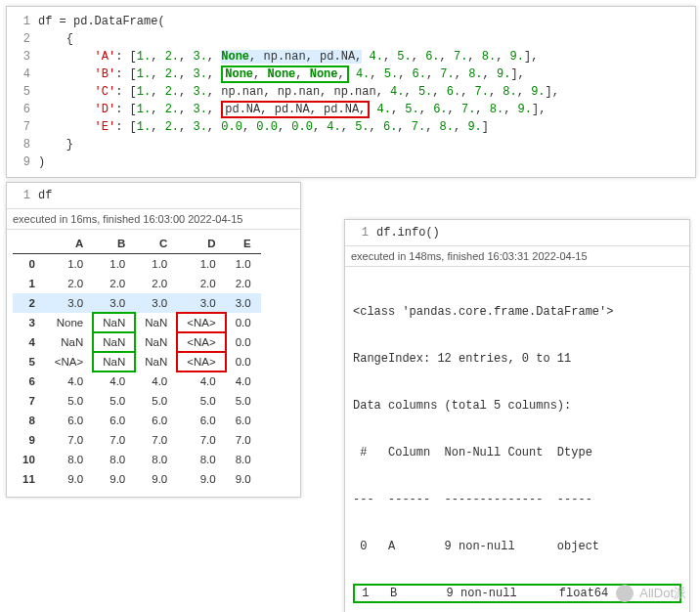 Image resolution: width=700 pixels, height=612 pixels. What do you see at coordinates (137, 362) in the screenshot?
I see `dataframe-table: ABCDE 01.01.01.01.01.012.02.02.02.02.023…` at bounding box center [137, 362].